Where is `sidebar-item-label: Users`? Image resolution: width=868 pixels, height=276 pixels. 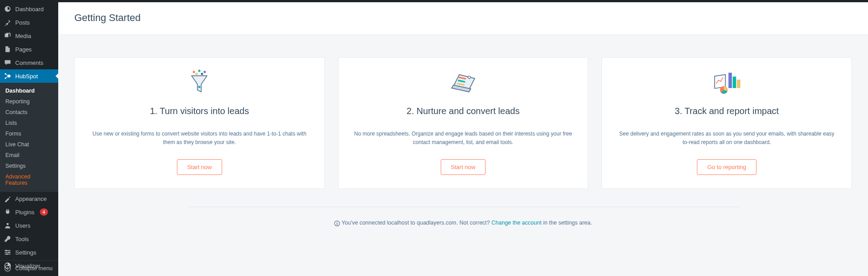
sidebar-item-label: Users is located at coordinates (23, 225).